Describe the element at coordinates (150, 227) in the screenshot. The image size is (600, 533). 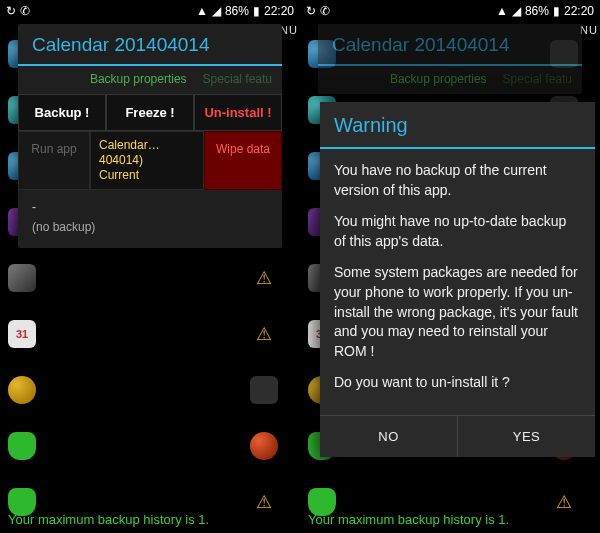
I see `history-no-backup: (no backup)` at that location.